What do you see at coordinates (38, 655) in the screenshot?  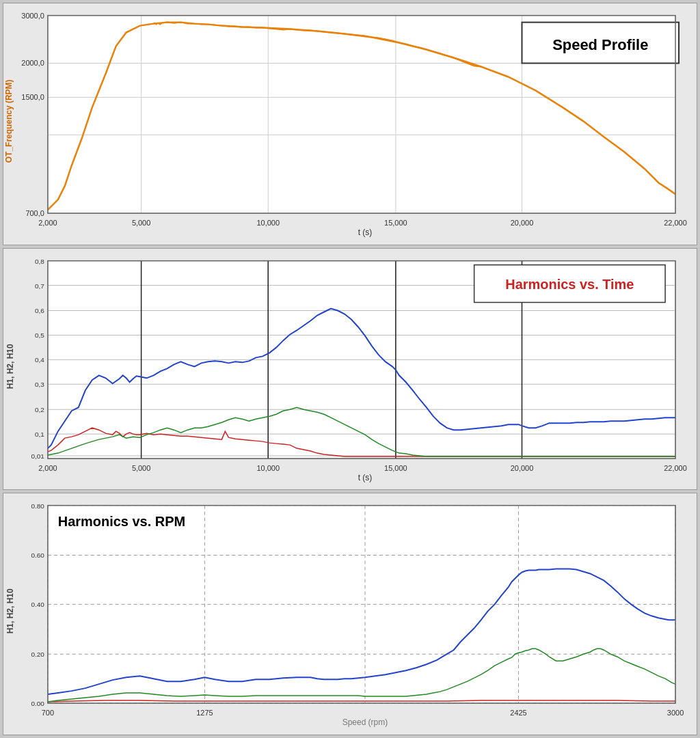 I see `svg-text: 0.20` at bounding box center [38, 655].